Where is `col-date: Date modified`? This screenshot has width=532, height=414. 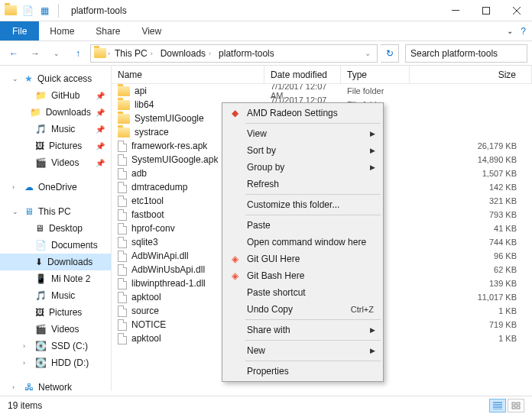 col-date: Date modified is located at coordinates (303, 75).